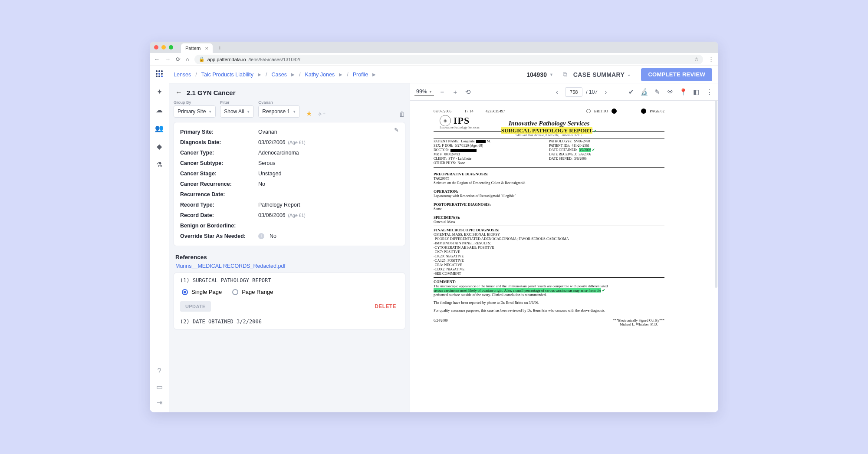 The width and height of the screenshot is (868, 454). I want to click on crumb-person: Kathy Jones, so click(319, 75).